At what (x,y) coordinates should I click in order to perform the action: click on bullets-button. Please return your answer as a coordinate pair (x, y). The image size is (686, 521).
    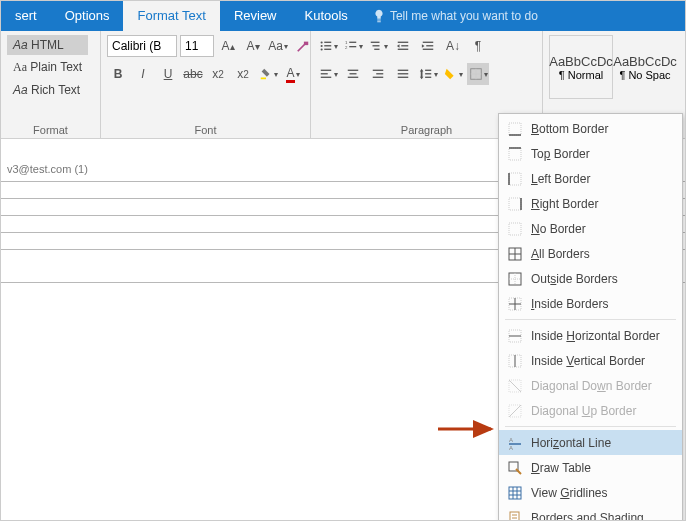
    Looking at the image, I should click on (328, 46).